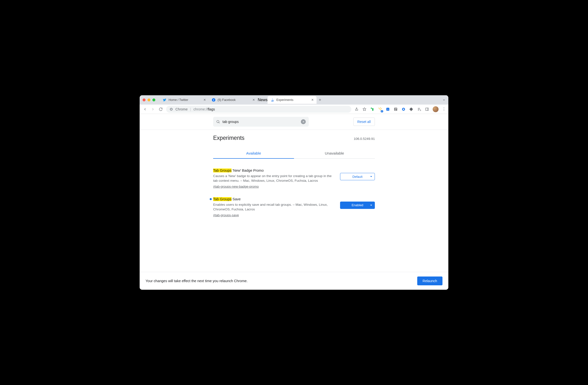 Image resolution: width=588 pixels, height=385 pixels. I want to click on share-icon, so click(357, 109).